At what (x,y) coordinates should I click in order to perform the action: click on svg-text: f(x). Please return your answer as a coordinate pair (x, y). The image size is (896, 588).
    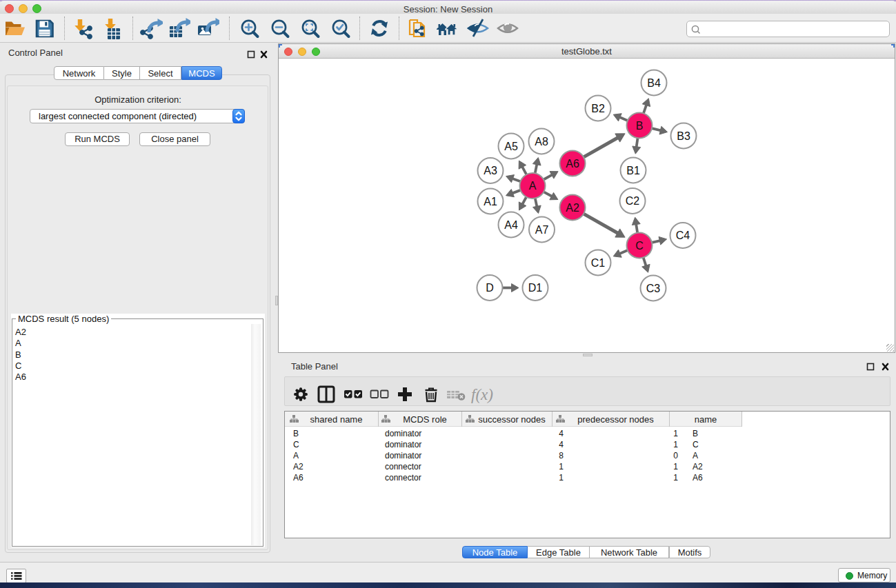
    Looking at the image, I should click on (482, 394).